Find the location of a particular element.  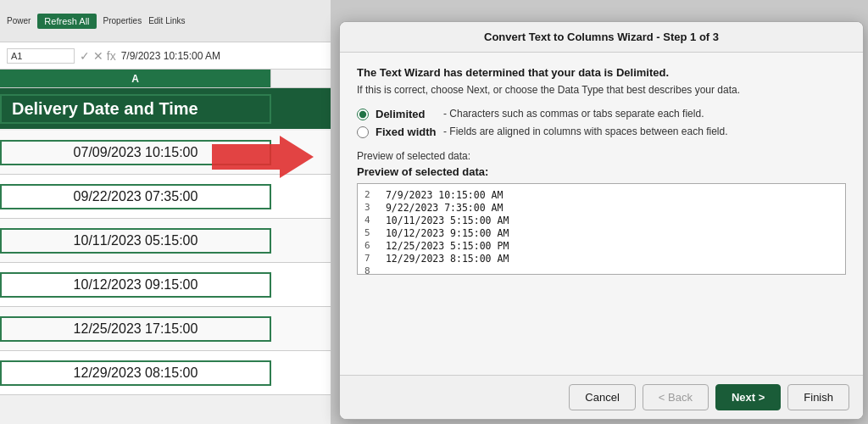

table-row: 10/12/2023 09:15:00 is located at coordinates (165, 285).